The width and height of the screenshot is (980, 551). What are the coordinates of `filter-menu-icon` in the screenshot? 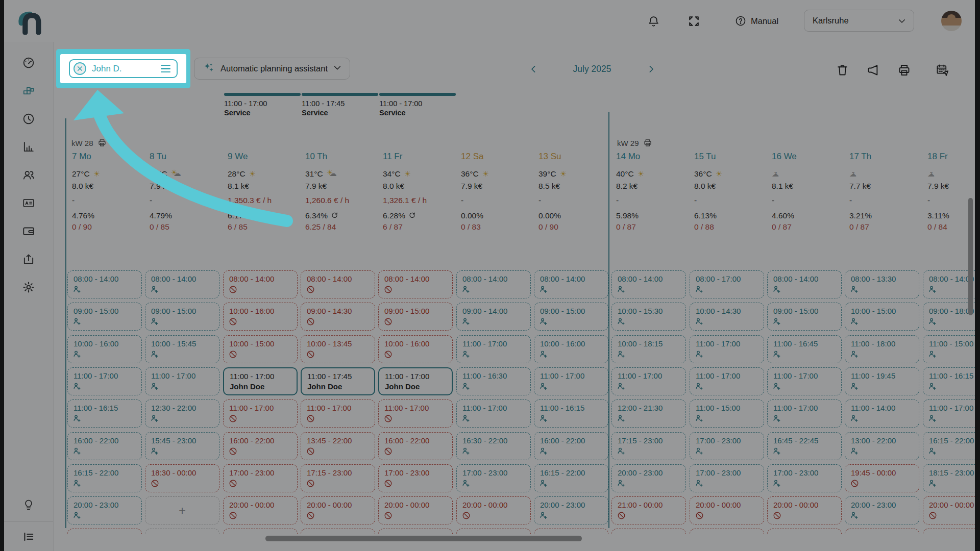 It's located at (165, 69).